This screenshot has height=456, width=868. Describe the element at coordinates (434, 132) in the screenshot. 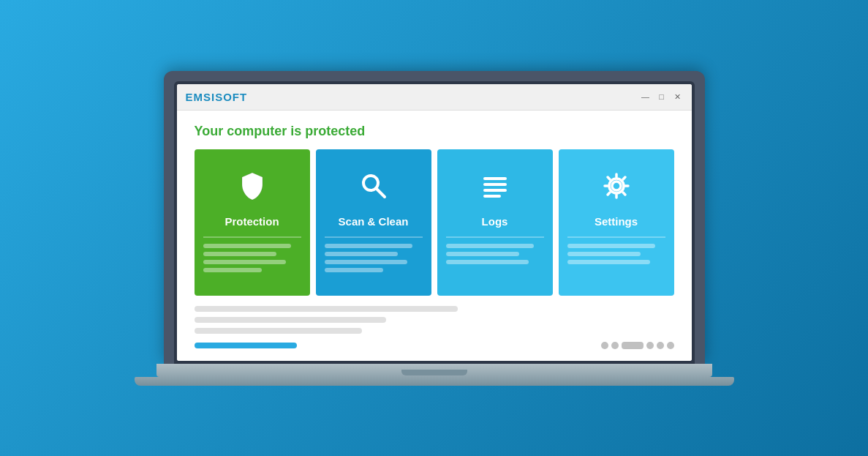

I see `status-bar: Your computer is protected` at that location.